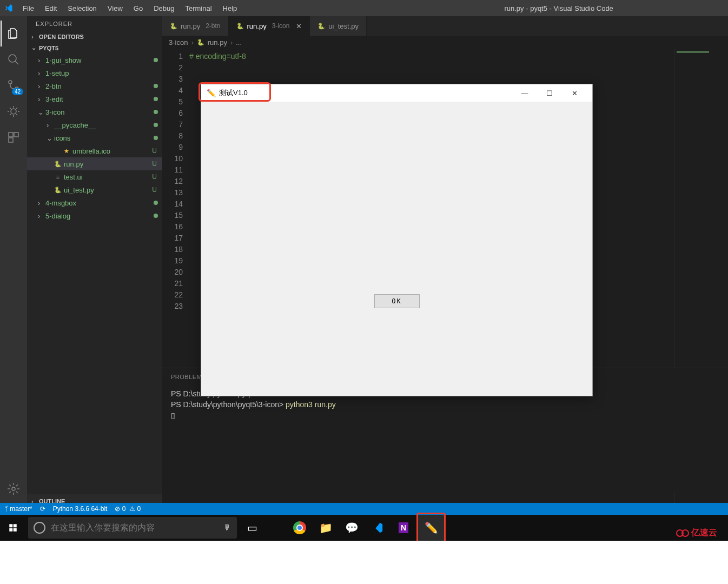 This screenshot has width=728, height=584. I want to click on tree-item-3-icon: 3-icon, so click(95, 112).